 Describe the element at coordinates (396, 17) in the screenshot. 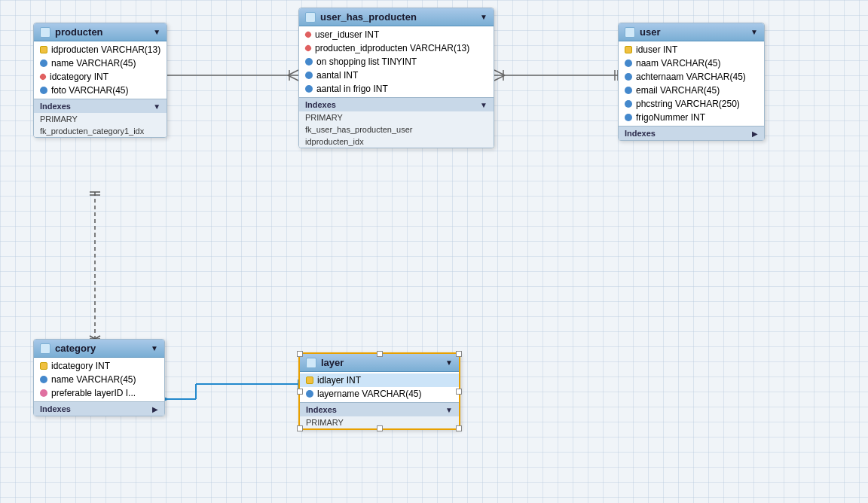

I see `table-header-user-has-producten: user_has_producten ▼` at that location.